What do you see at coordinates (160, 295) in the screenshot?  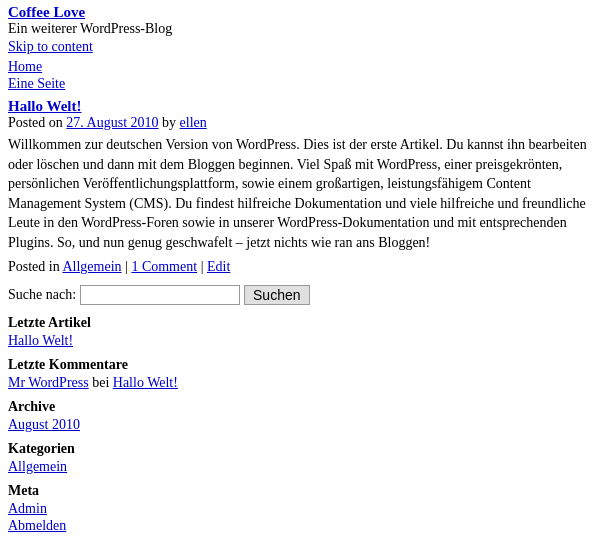 I see `search-input` at bounding box center [160, 295].